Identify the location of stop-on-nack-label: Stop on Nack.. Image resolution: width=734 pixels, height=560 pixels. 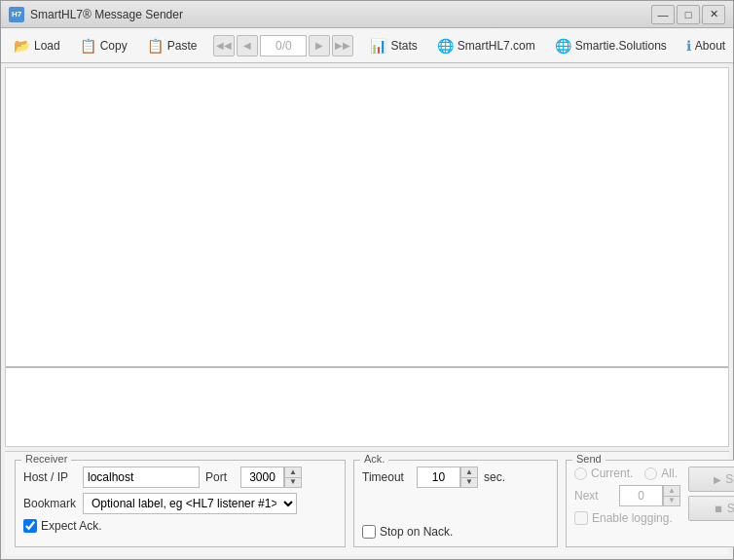
(417, 532).